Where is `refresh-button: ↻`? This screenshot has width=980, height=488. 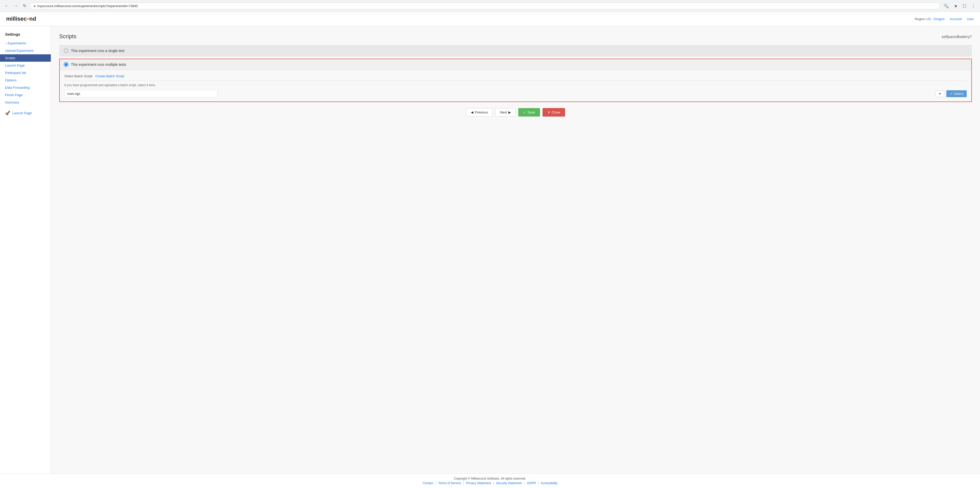 refresh-button: ↻ is located at coordinates (24, 6).